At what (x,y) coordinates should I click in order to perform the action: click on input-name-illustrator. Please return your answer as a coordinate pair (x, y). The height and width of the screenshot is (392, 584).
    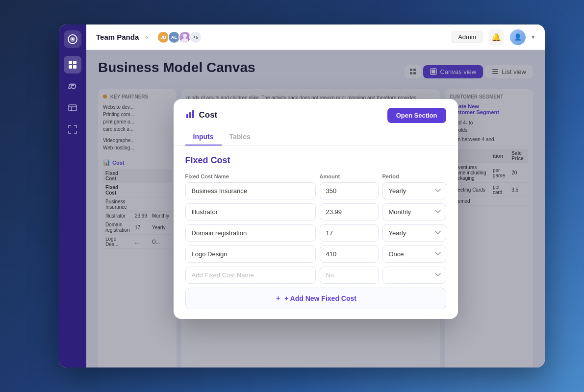
    Looking at the image, I should click on (251, 212).